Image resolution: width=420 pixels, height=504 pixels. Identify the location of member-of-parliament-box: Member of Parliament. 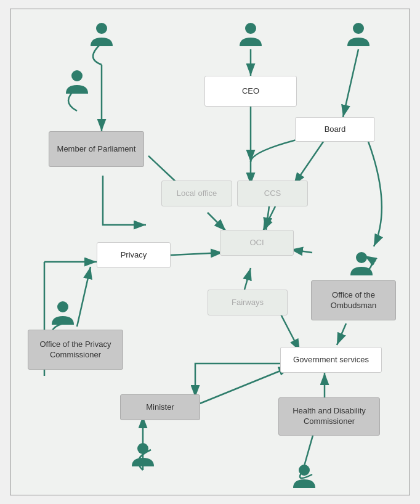
(96, 149).